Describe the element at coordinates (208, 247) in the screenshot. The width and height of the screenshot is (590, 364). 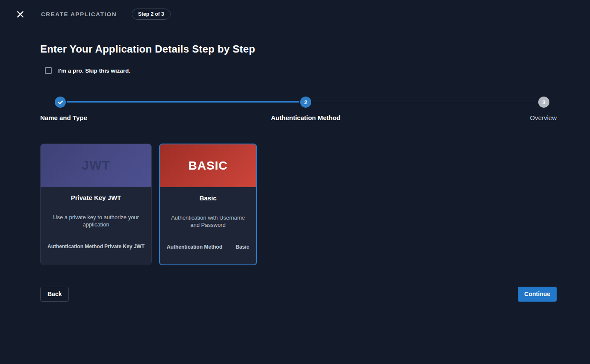
I see `card-meta-row: Authentication Method Basic` at that location.